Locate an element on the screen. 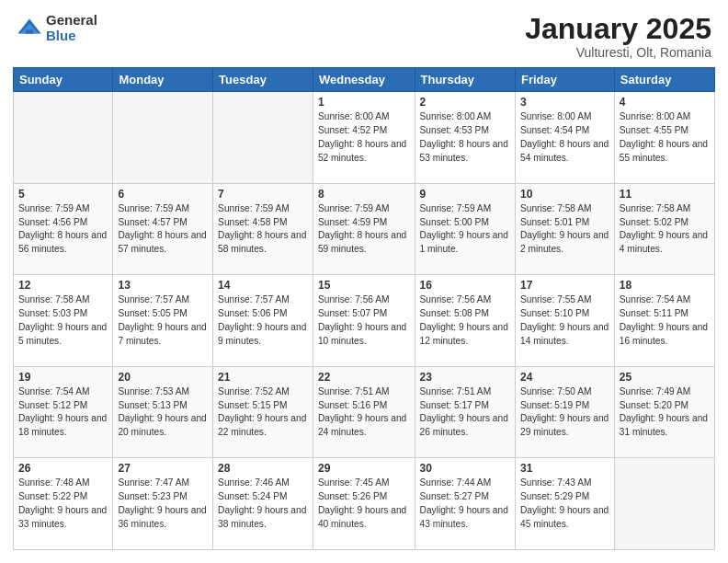 The width and height of the screenshot is (728, 563). calendar-cell: 2Sunrise: 8:00 AMSunset: 4:53 PMDaylight… is located at coordinates (465, 138).